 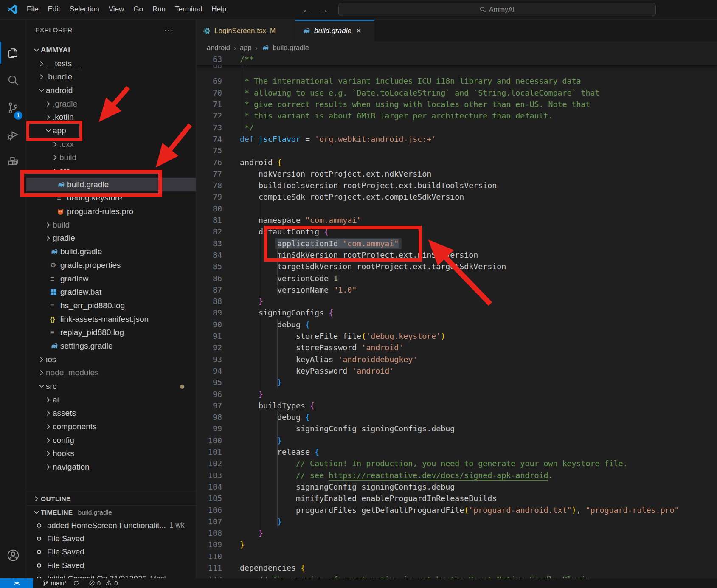 What do you see at coordinates (138, 9) in the screenshot?
I see `menu-item-go: Go` at bounding box center [138, 9].